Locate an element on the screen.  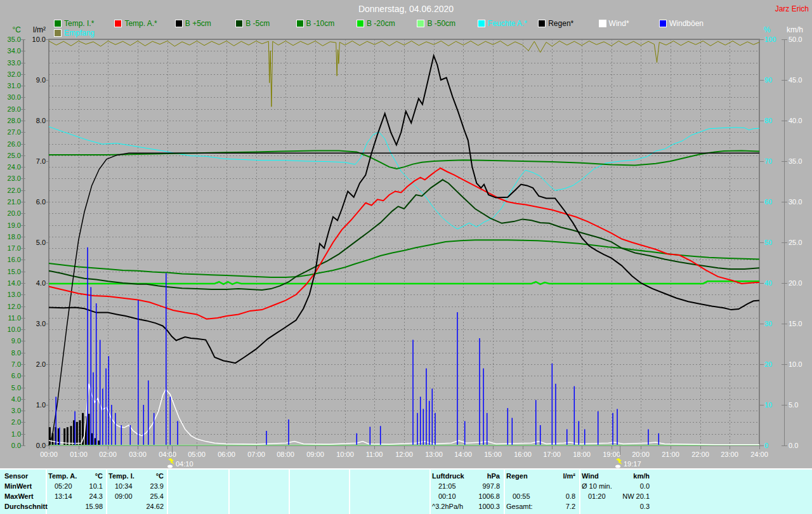
svg-text: 23:00 is located at coordinates (730, 454).